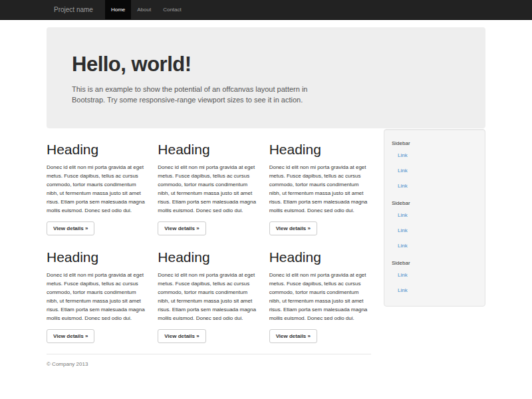  Describe the element at coordinates (435, 279) in the screenshot. I see `sidebar-group-3: Sidebar Link Link` at that location.